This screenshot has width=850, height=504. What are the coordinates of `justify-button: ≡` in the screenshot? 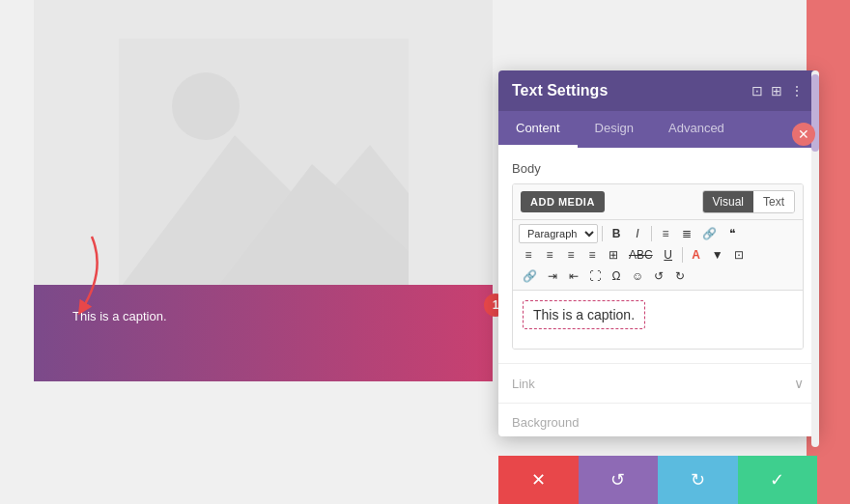 It's located at (592, 255).